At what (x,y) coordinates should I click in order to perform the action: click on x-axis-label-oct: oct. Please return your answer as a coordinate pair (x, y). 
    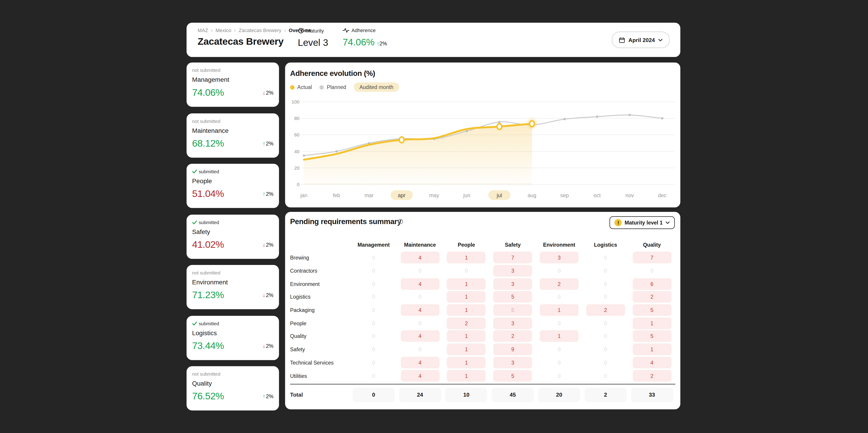
    Looking at the image, I should click on (597, 195).